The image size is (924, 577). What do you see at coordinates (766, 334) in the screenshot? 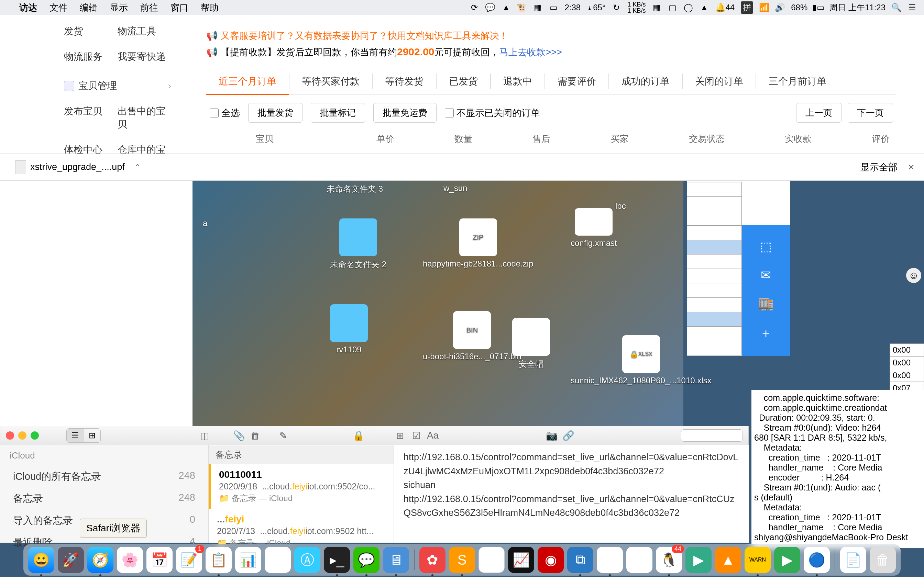
I see `plus-icon: ＋` at bounding box center [766, 334].